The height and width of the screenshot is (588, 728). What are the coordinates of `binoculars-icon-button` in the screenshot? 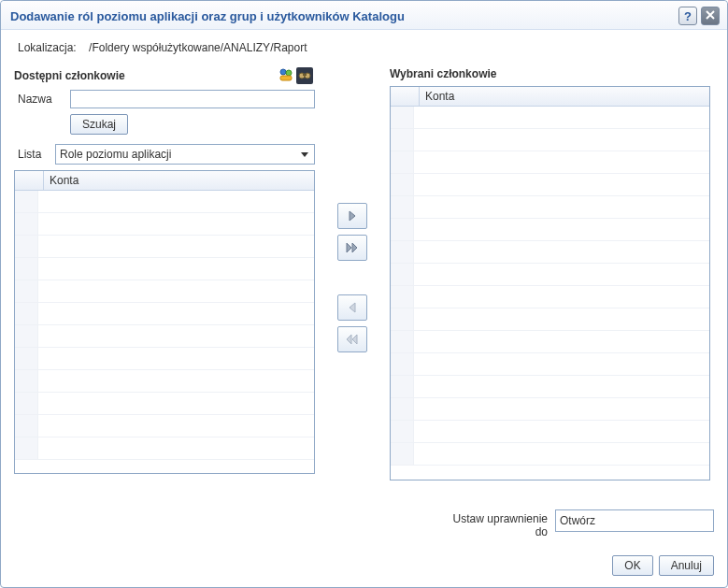 It's located at (305, 76).